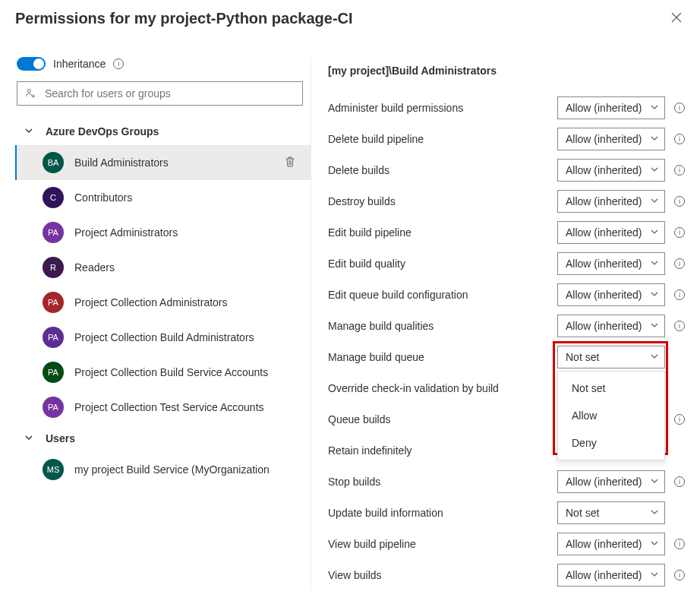 Image resolution: width=700 pixels, height=604 pixels. Describe the element at coordinates (159, 93) in the screenshot. I see `search-input-wrapper` at that location.